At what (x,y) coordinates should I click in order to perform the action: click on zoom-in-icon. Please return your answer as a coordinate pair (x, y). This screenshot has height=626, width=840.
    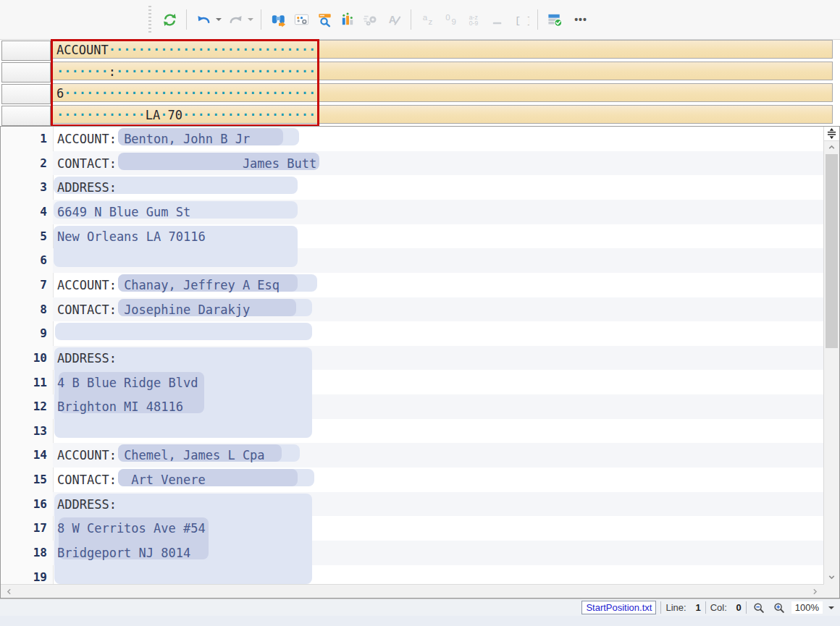
    Looking at the image, I should click on (779, 608).